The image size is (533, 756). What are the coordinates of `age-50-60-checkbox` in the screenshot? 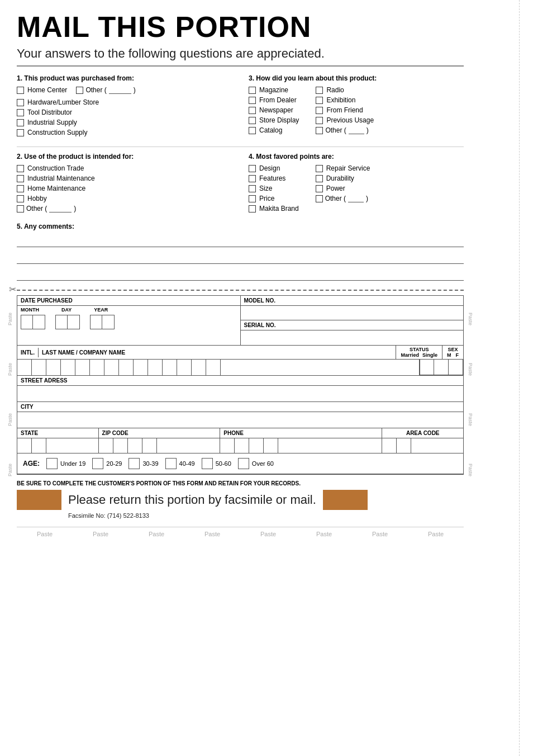 It's located at (207, 464).